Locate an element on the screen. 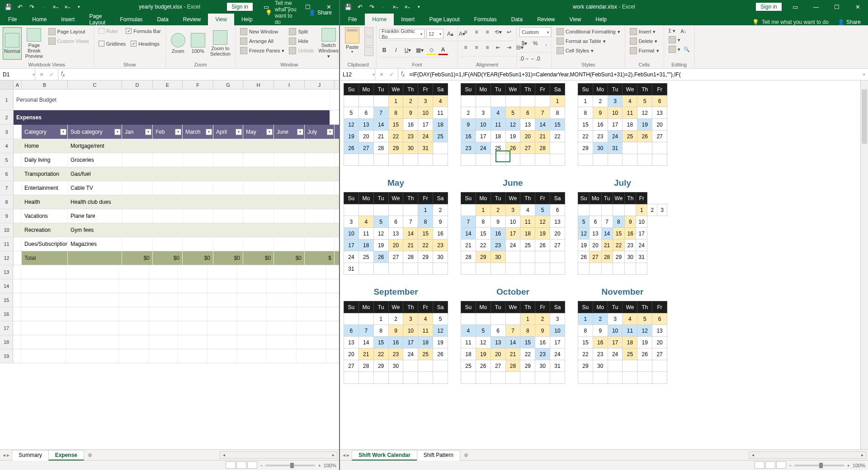 The width and height of the screenshot is (868, 470). close-icon: ✕ is located at coordinates (858, 7).